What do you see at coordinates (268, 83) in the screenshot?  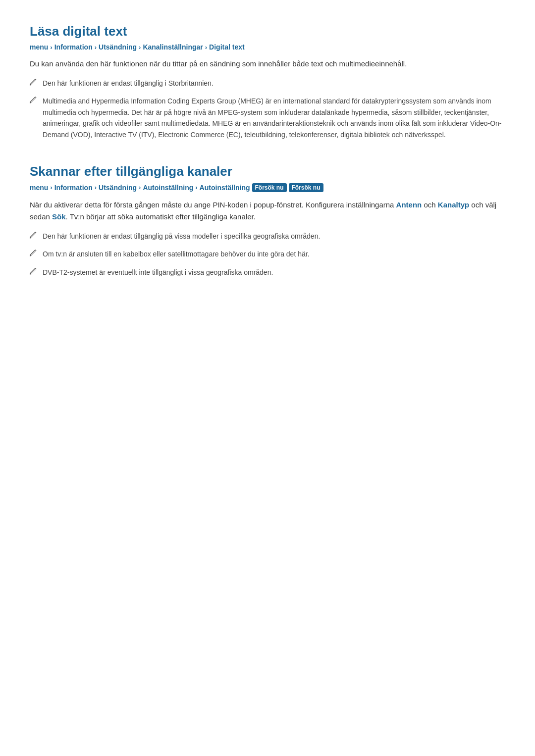 I see `note-item-1: Den här funktionen är endast tillgänglig…` at bounding box center [268, 83].